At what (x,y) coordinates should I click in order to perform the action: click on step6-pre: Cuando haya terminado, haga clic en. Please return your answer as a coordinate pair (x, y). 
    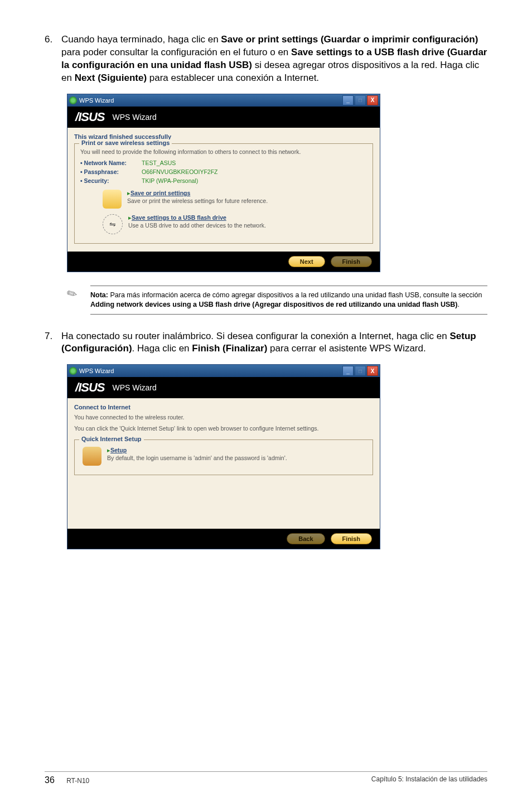
    Looking at the image, I should click on (141, 39).